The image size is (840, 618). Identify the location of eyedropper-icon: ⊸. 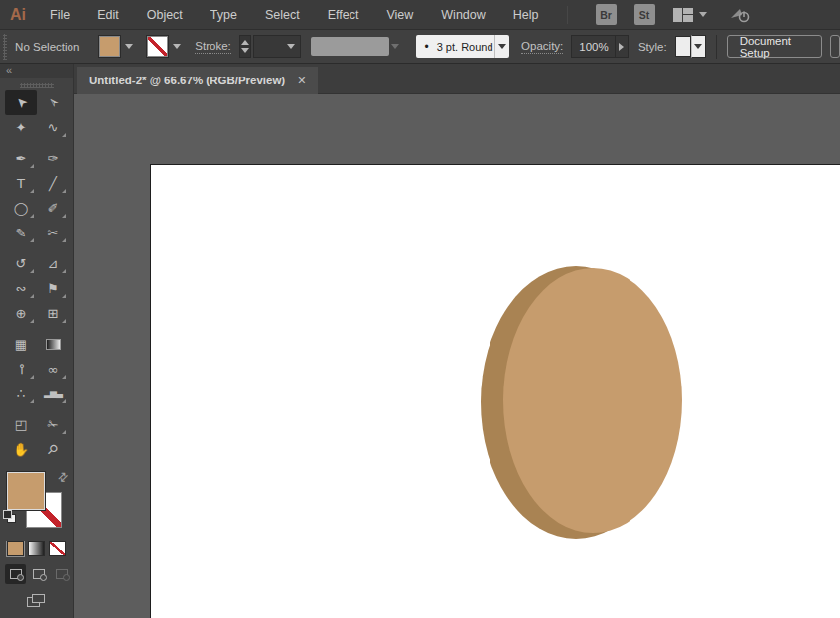
(22, 370).